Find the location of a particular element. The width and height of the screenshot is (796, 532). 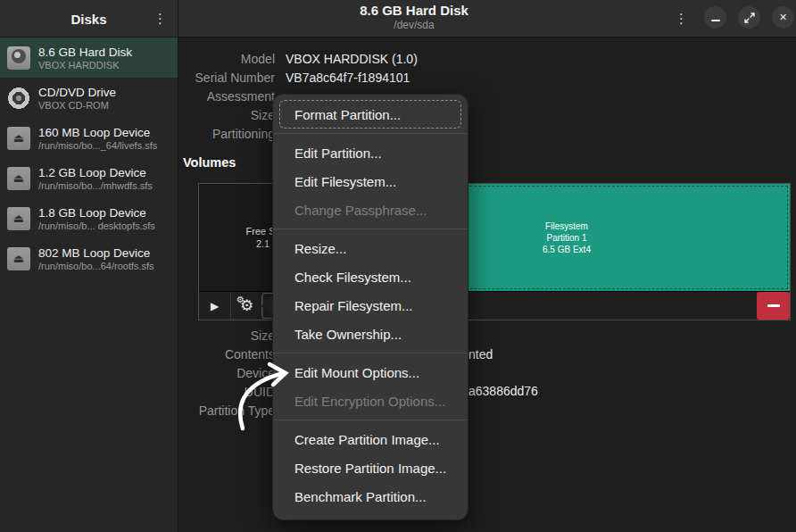

menu-item-check-filesystem: Check Filesystem... is located at coordinates (370, 277).